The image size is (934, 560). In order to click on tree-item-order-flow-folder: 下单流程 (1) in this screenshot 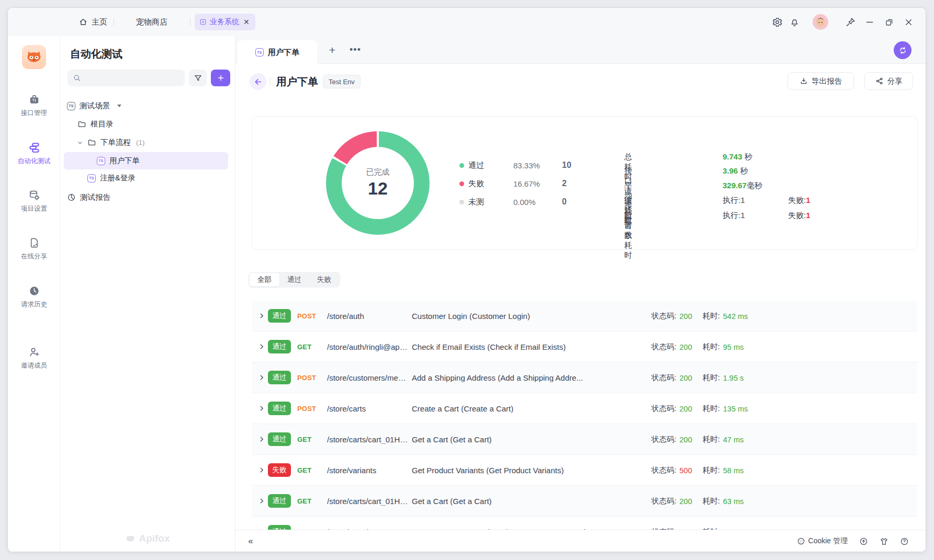, I will do `click(146, 142)`.